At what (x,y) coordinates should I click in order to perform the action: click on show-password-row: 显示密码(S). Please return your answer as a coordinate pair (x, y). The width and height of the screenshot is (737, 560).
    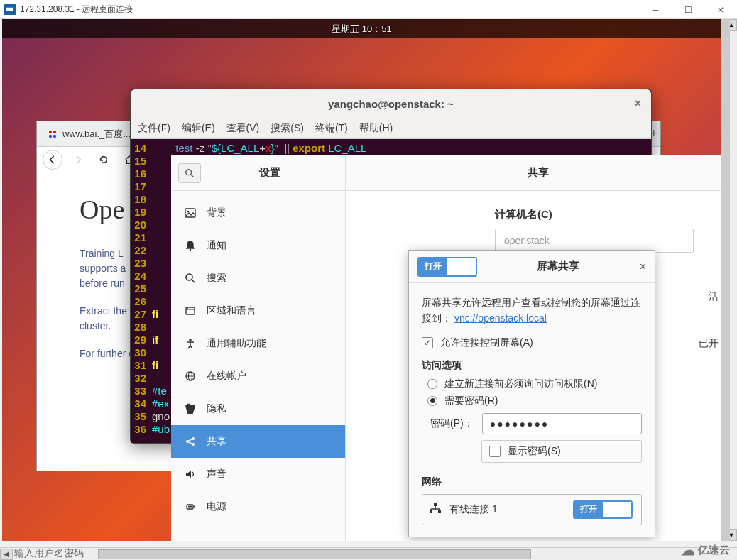
    Looking at the image, I should click on (562, 451).